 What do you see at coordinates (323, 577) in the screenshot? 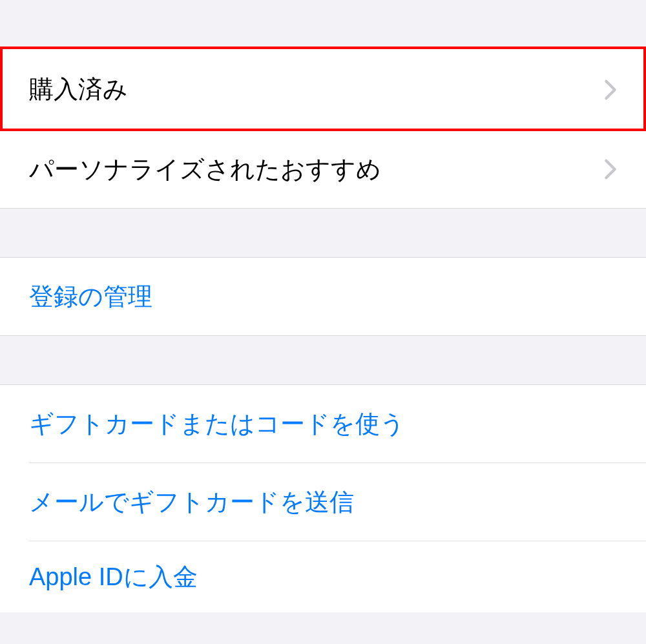
I see `row-add-funds: Apple IDに入金` at bounding box center [323, 577].